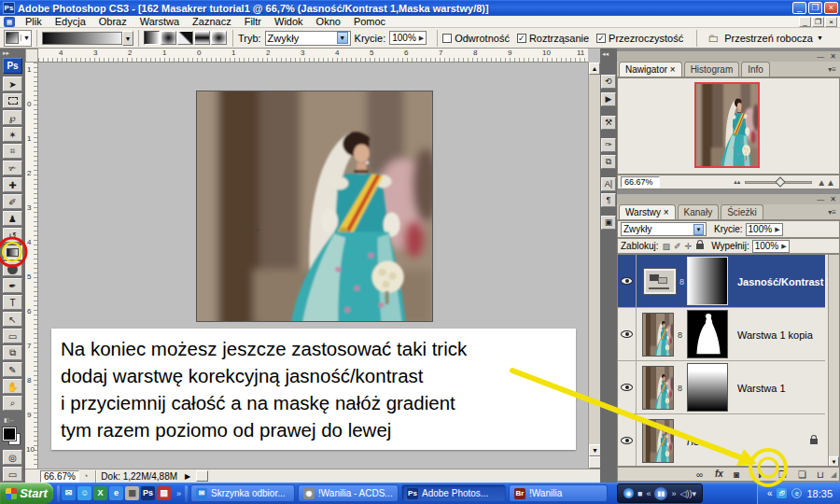 Image resolution: width=840 pixels, height=504 pixels. Describe the element at coordinates (784, 282) in the screenshot. I see `layer-name: Jasność/Kontrast 1` at that location.